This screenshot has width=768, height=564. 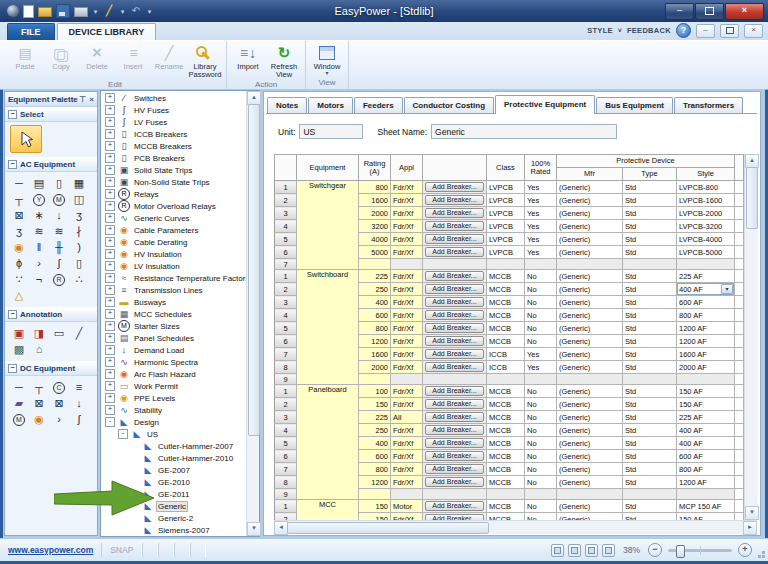 I want to click on dropdown-caret-icon: ▾, so click(x=327, y=74).